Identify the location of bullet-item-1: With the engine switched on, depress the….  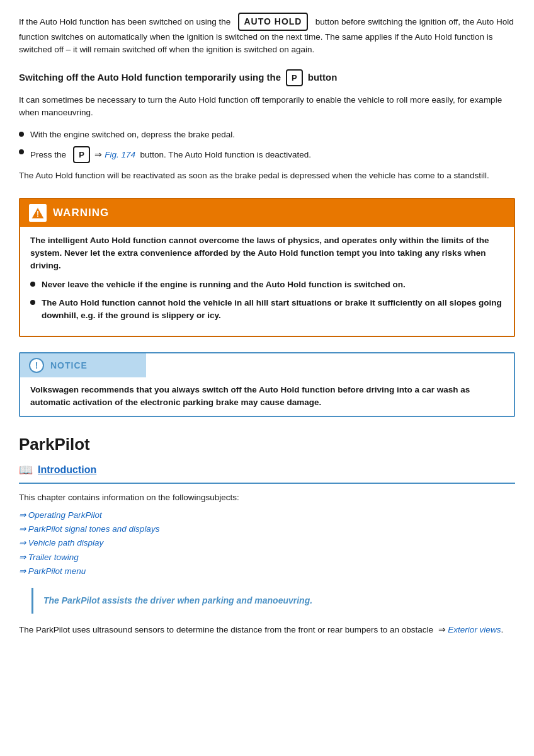
(267, 135).